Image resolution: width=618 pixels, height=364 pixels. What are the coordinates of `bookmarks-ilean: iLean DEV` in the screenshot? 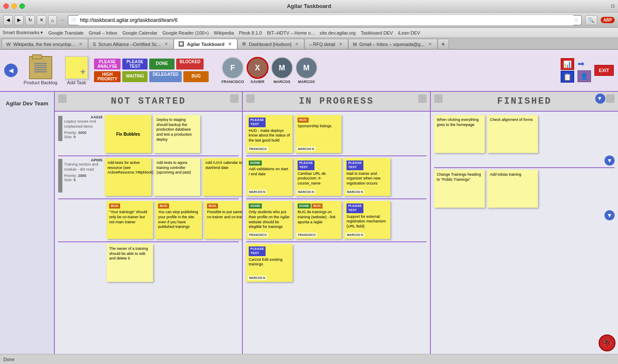 It's located at (409, 33).